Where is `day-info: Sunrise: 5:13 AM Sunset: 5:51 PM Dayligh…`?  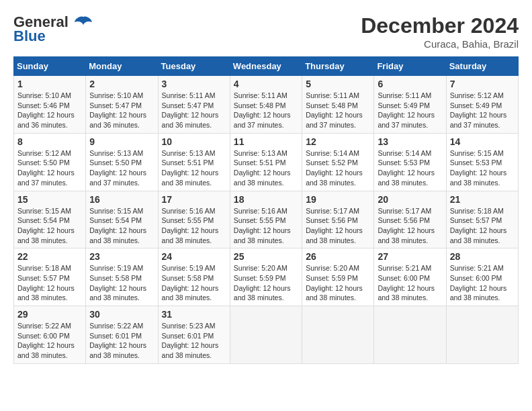 day-info: Sunrise: 5:13 AM Sunset: 5:51 PM Dayligh… is located at coordinates (194, 168).